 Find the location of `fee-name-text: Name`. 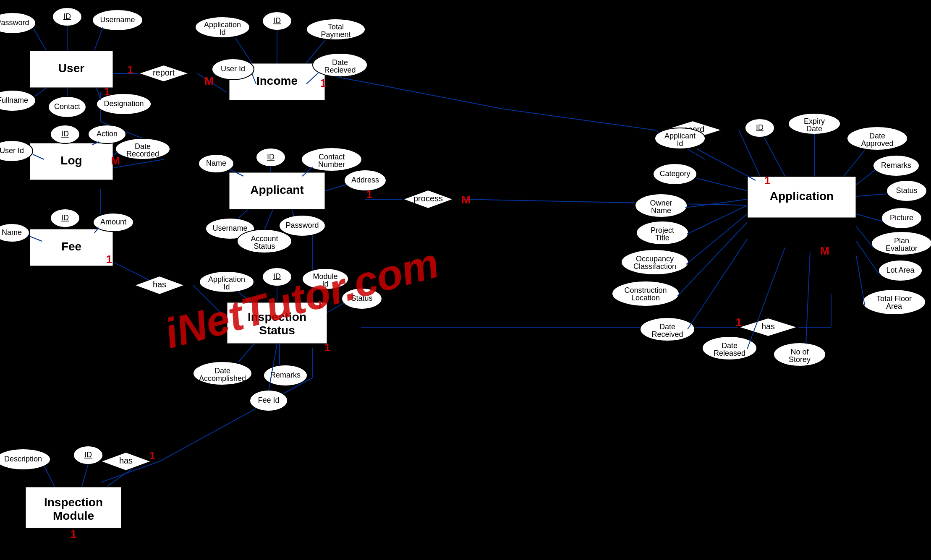

fee-name-text: Name is located at coordinates (12, 232).